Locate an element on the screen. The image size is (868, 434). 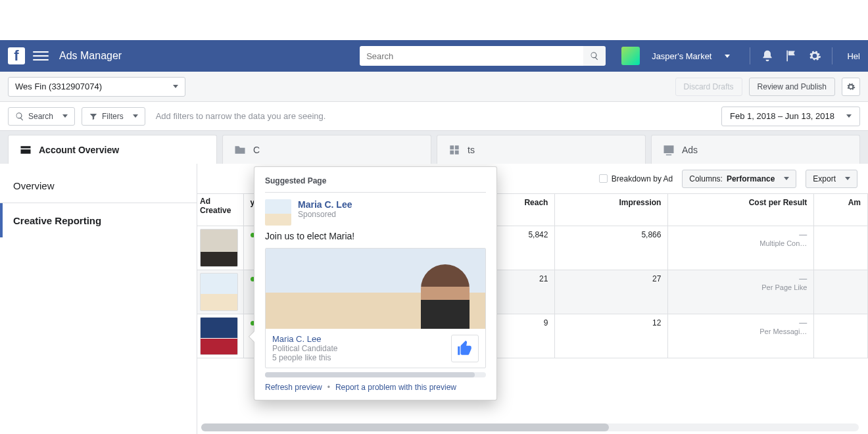
export-label: Export is located at coordinates (825, 179).